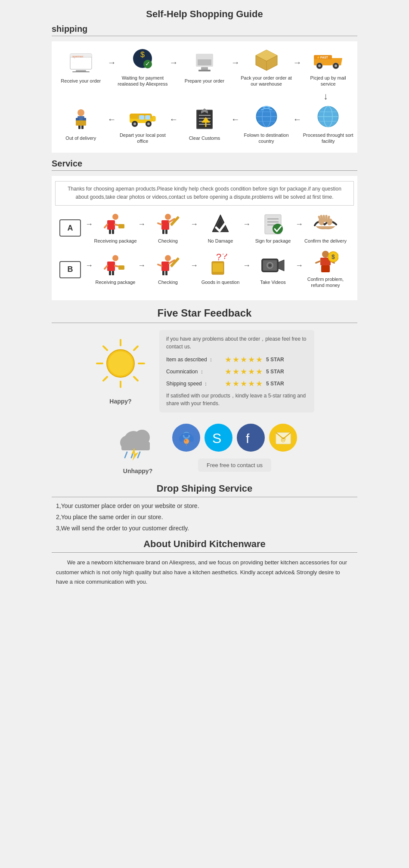 This screenshot has width=409, height=868. Describe the element at coordinates (283, 438) in the screenshot. I see `email-icon: @` at that location.